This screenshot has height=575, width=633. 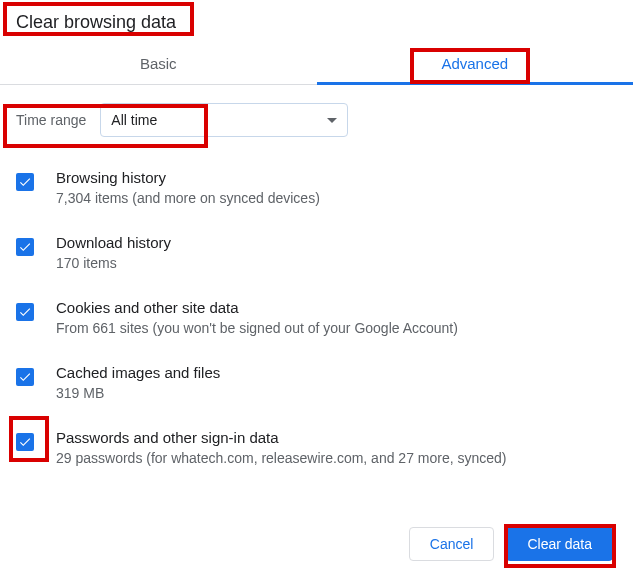 I want to click on time-range-select: All time, so click(x=224, y=120).